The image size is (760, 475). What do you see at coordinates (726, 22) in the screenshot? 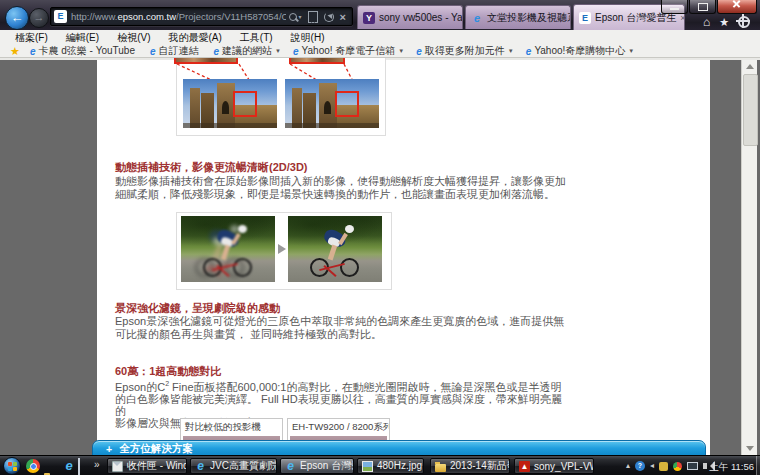
I see `browser-toolbar-icons: ⌂ ★` at bounding box center [726, 22].